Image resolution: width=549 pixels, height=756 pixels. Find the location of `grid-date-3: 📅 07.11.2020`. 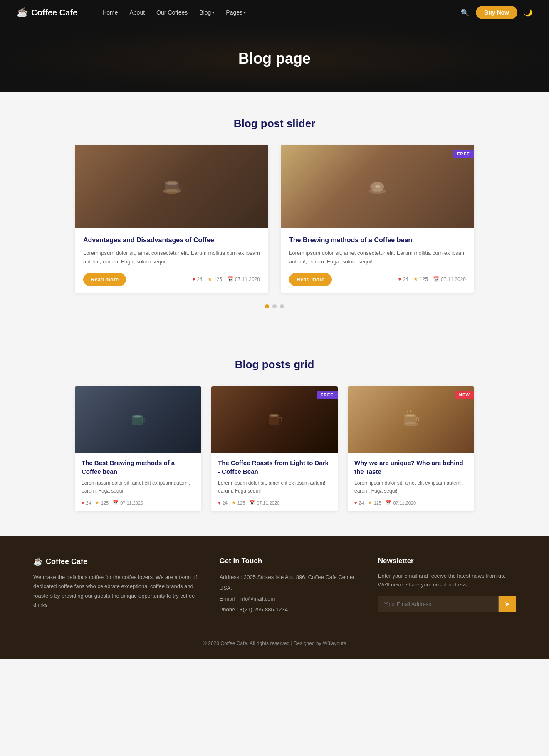

grid-date-3: 📅 07.11.2020 is located at coordinates (401, 503).